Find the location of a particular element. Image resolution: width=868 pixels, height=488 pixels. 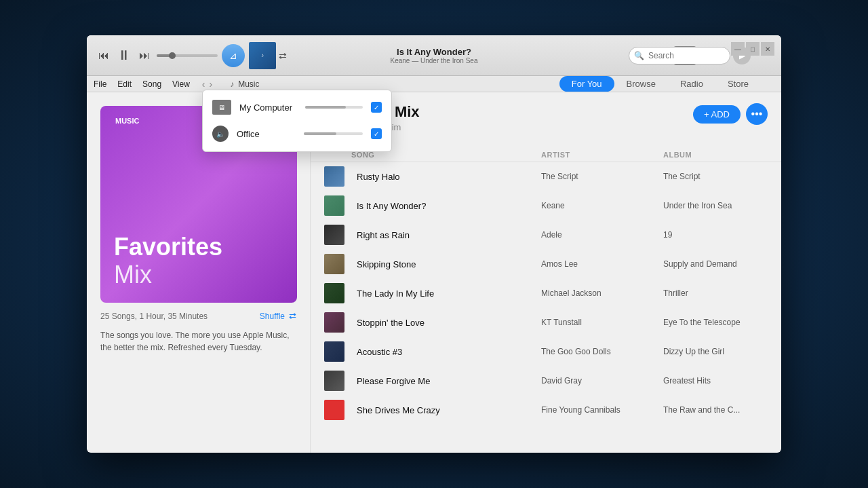

progress-track is located at coordinates (187, 56).